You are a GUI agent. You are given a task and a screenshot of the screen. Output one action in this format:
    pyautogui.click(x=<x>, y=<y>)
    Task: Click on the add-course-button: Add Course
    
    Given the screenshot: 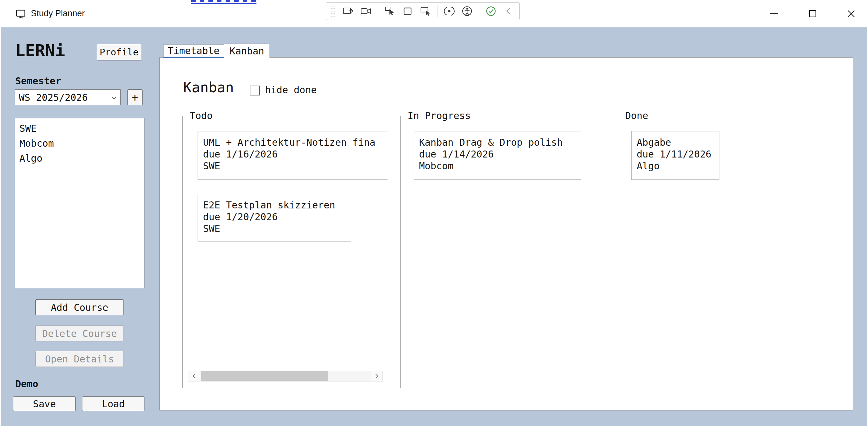 What is the action you would take?
    pyautogui.click(x=80, y=307)
    